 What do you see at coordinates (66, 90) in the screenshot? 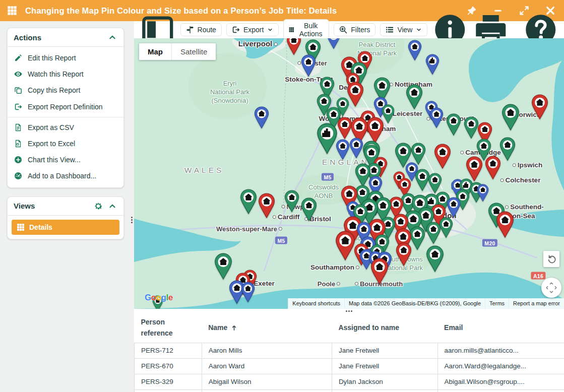
I see `action-item-copy-this-report: Copy this Report` at bounding box center [66, 90].